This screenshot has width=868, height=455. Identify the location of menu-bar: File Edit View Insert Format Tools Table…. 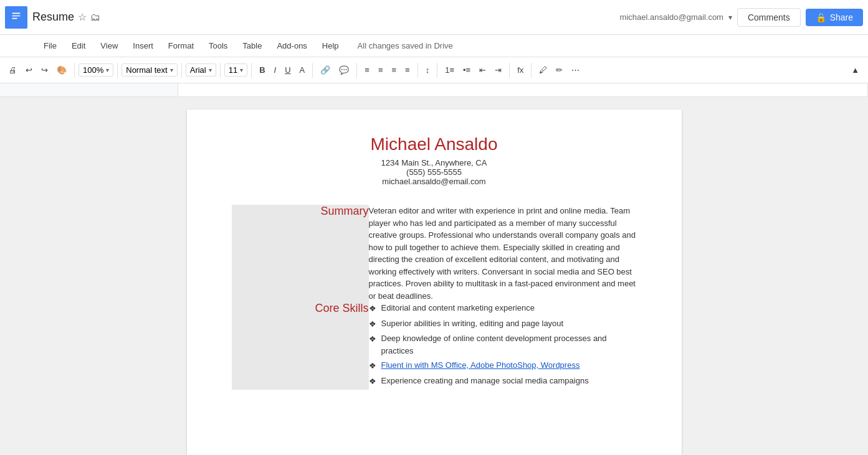
(434, 46).